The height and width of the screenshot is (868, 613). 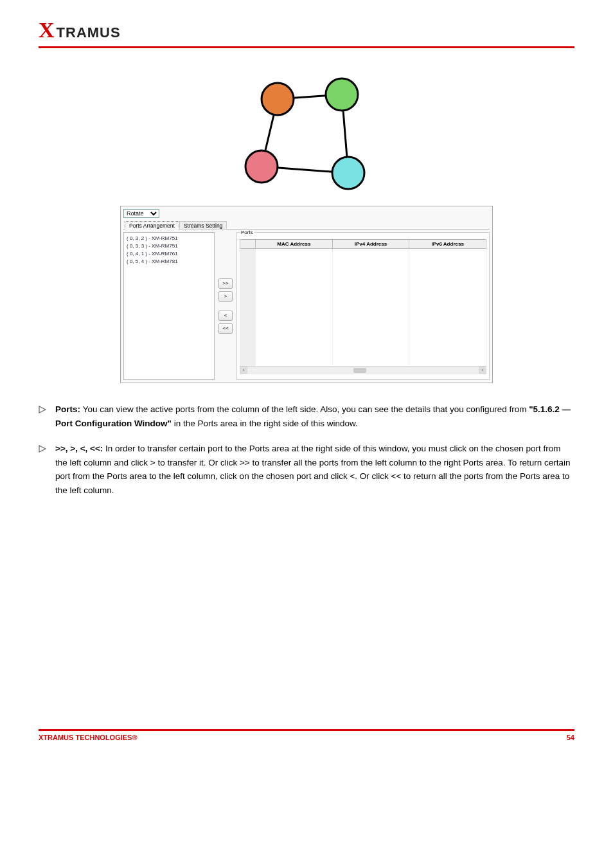 What do you see at coordinates (169, 246) in the screenshot?
I see `list-item: ( 0, 3, 3 ) - XM-RM751` at bounding box center [169, 246].